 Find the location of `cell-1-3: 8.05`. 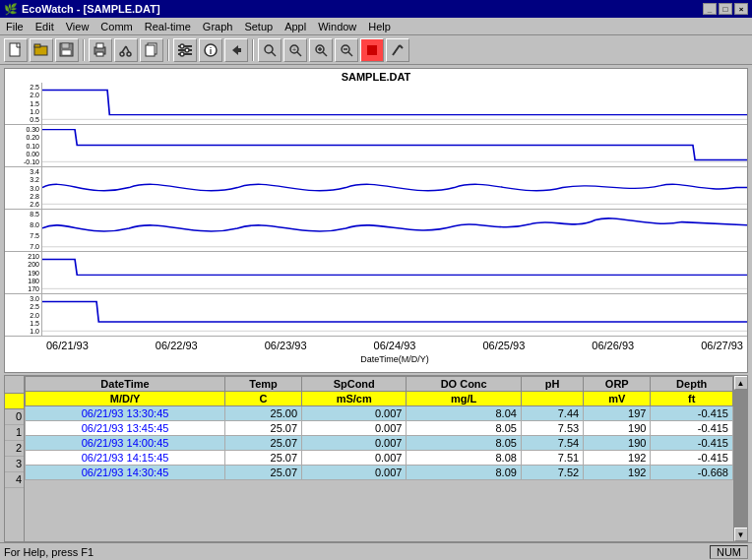

cell-1-3: 8.05 is located at coordinates (465, 429).